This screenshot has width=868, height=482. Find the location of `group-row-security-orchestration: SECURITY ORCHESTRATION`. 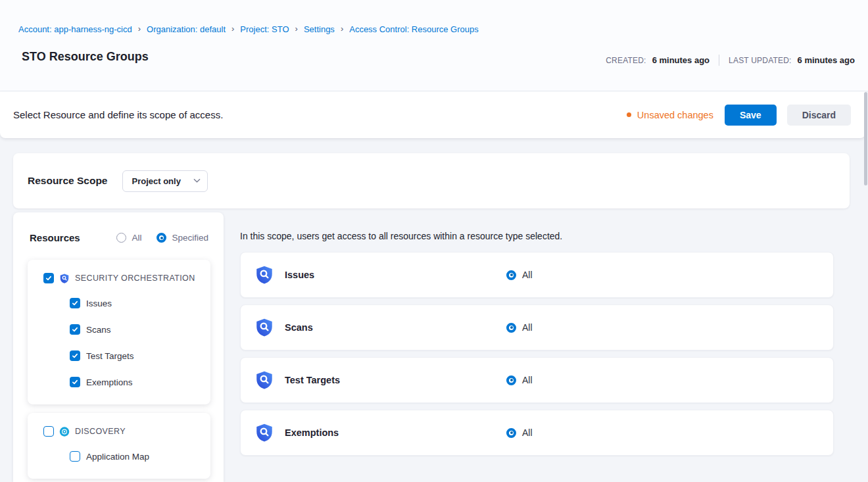

group-row-security-orchestration: SECURITY ORCHESTRATION is located at coordinates (119, 278).